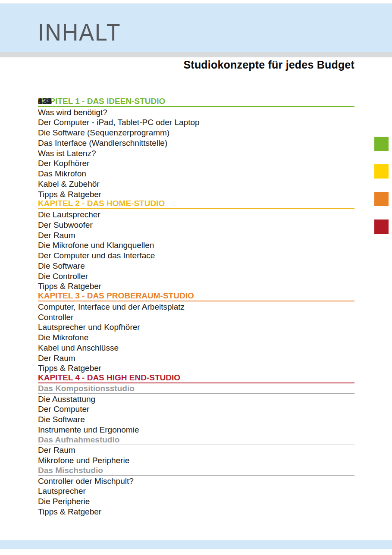 This screenshot has height=555, width=392. I want to click on red-square, so click(381, 227).